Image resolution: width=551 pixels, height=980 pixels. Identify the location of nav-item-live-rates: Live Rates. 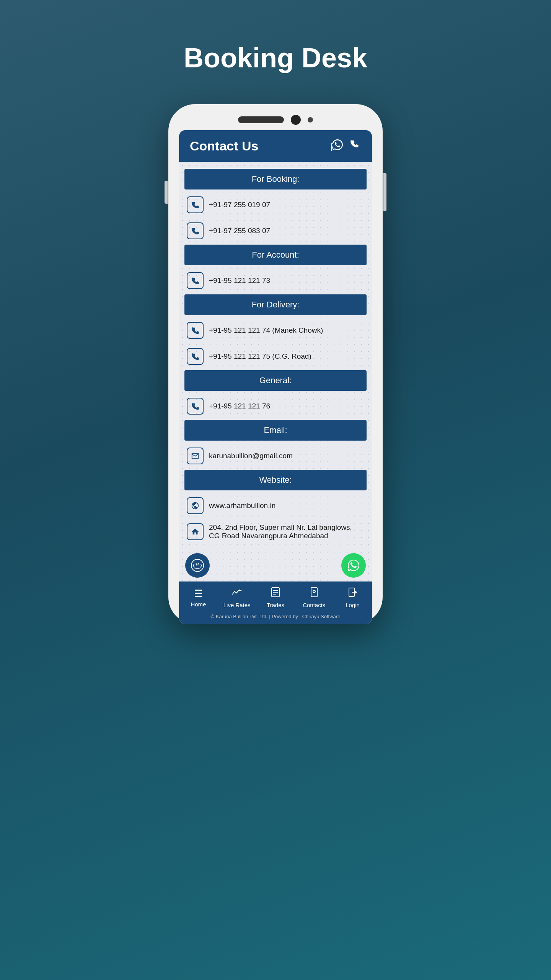
(237, 598).